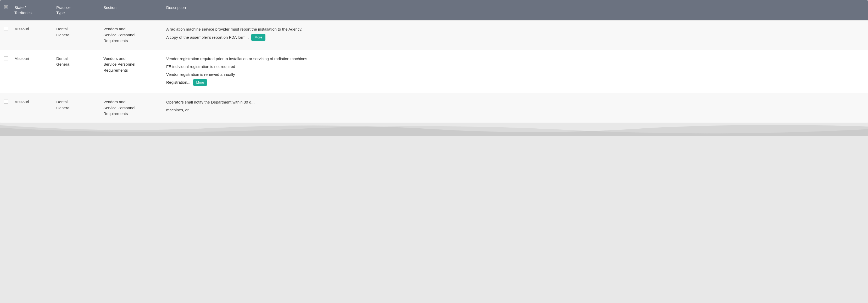 The image size is (868, 303). I want to click on row-2-section: Vendors and Service Personnel Requiremen…, so click(132, 65).